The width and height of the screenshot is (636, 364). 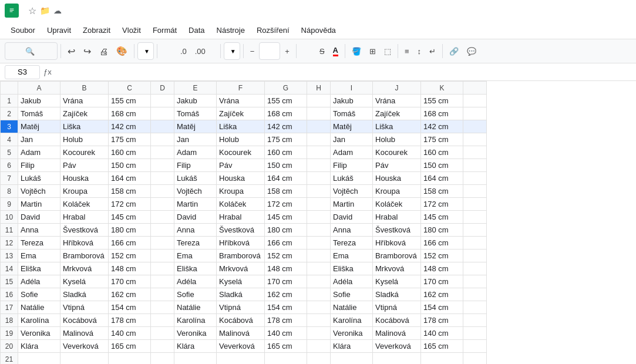 I want to click on cell-h8, so click(x=319, y=191).